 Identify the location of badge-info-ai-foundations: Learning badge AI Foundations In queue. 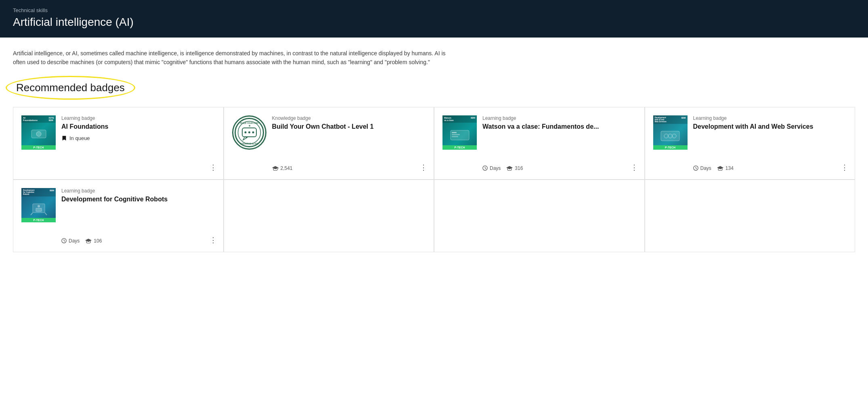
(138, 143).